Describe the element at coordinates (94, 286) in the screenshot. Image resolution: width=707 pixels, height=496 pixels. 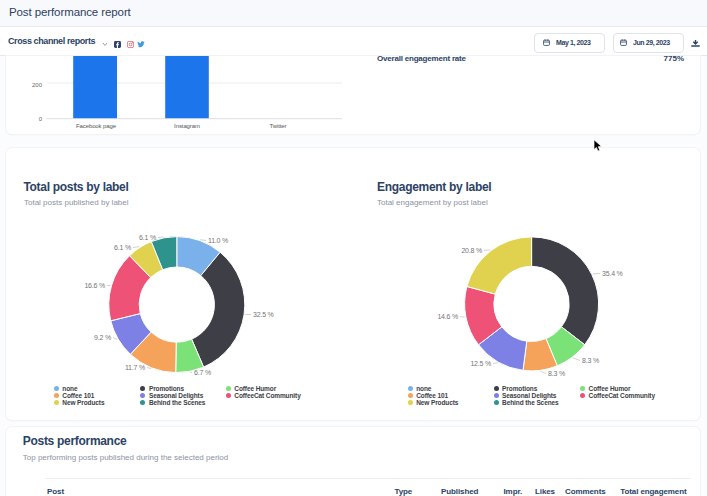
I see `svg-text: 16.6 %` at that location.